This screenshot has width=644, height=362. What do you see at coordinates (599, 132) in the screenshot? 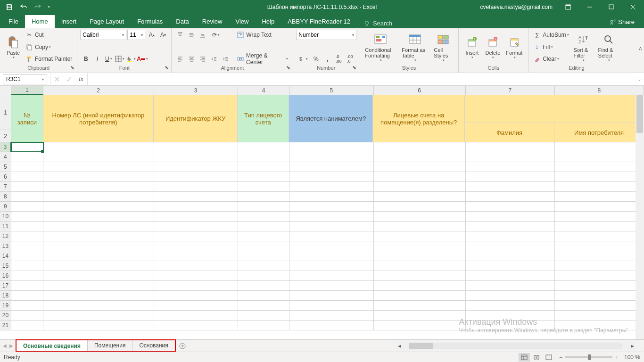
I see `header-cell-8: Имя потребителя` at bounding box center [599, 132].